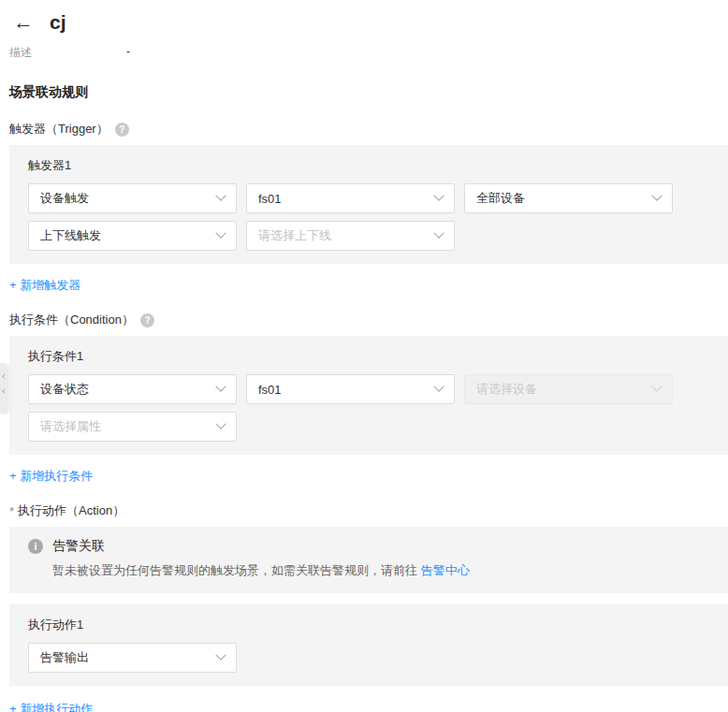 Image resolution: width=728 pixels, height=712 pixels. Describe the element at coordinates (71, 511) in the screenshot. I see `action-label: 执行动作（Action）` at that location.